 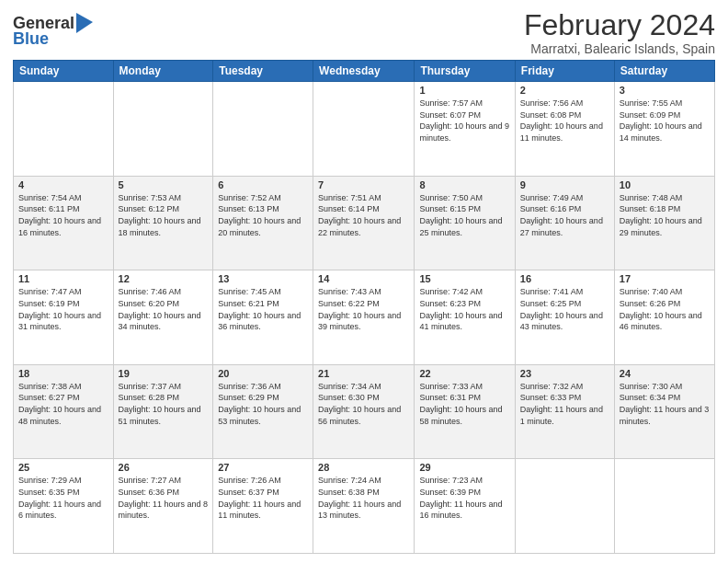 I want to click on day-info: Sunrise: 7:40 AM Sunset: 6:26 PM Dayligh…, so click(x=665, y=309).